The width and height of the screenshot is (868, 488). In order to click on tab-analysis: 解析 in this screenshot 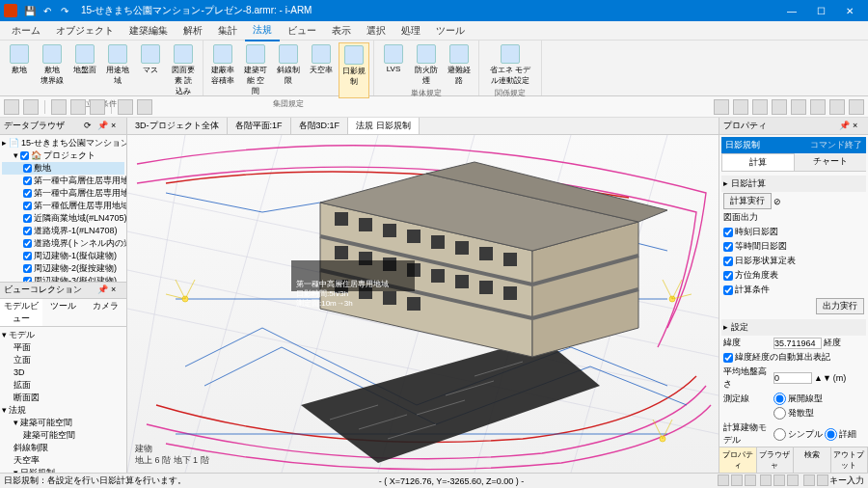, I will do `click(193, 31)`.